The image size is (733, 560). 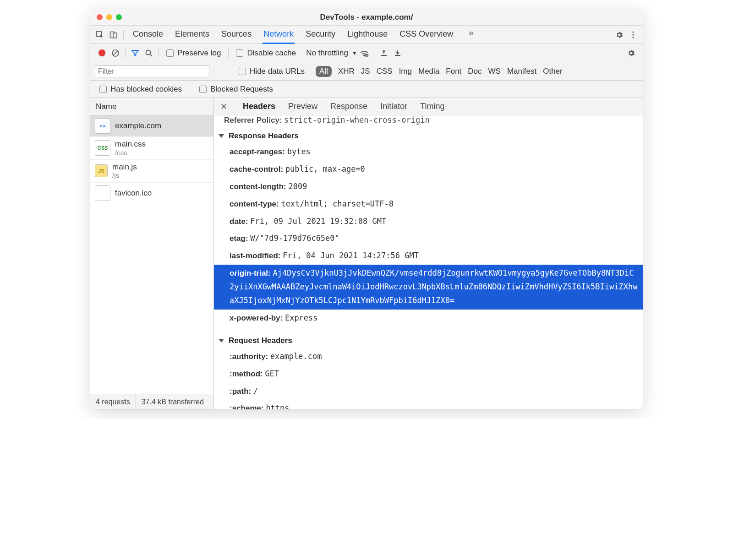 I want to click on header-row: content-type: text/html; charset=UTF-8, so click(x=428, y=204).